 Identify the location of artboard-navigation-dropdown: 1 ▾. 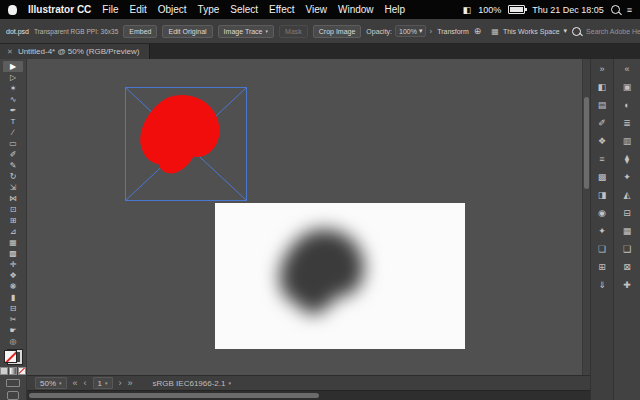
(103, 383).